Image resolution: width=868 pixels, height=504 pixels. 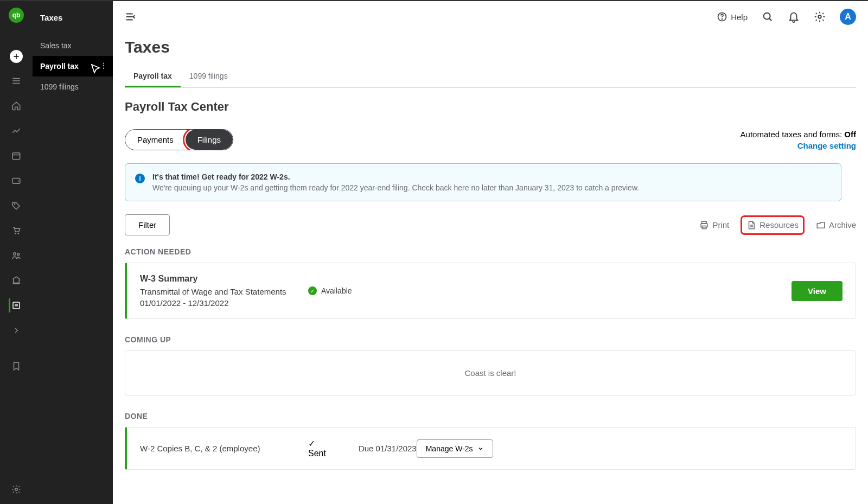 What do you see at coordinates (16, 330) in the screenshot?
I see `chevron-right-icon` at bounding box center [16, 330].